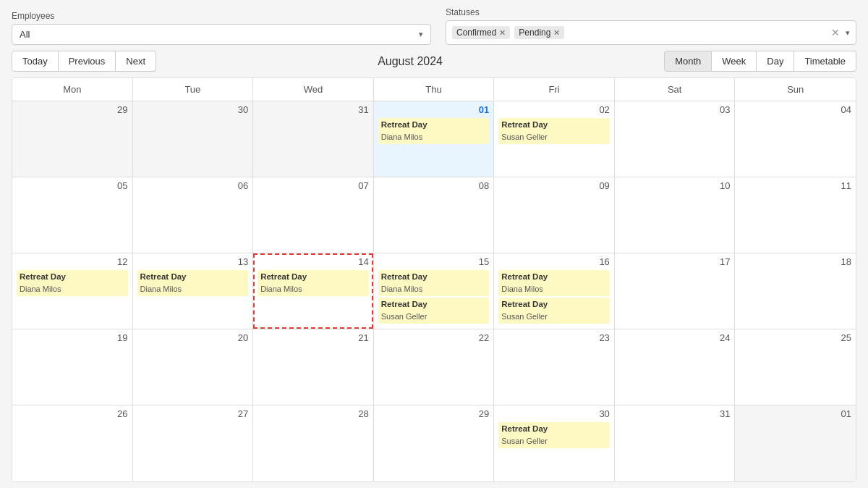  Describe the element at coordinates (314, 443) in the screenshot. I see `cal-cell-28: 28` at that location.